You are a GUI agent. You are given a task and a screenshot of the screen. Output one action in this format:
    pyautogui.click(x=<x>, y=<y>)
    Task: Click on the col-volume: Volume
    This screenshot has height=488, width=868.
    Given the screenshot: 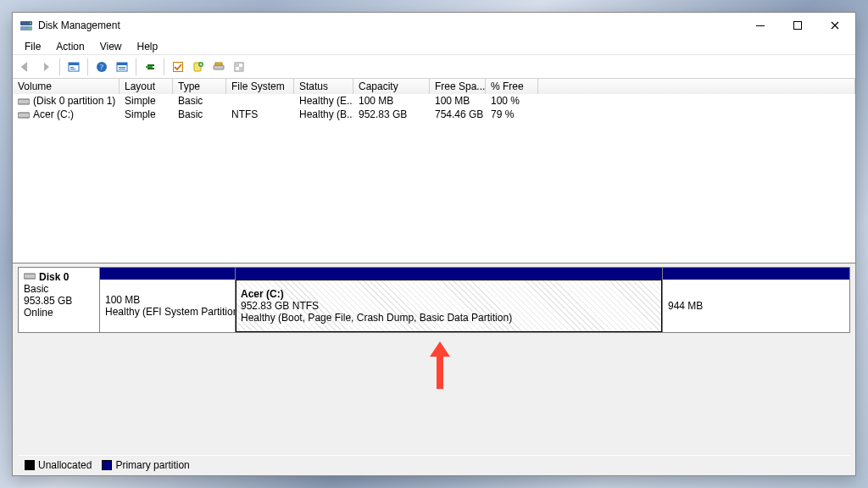 What is the action you would take?
    pyautogui.click(x=66, y=86)
    